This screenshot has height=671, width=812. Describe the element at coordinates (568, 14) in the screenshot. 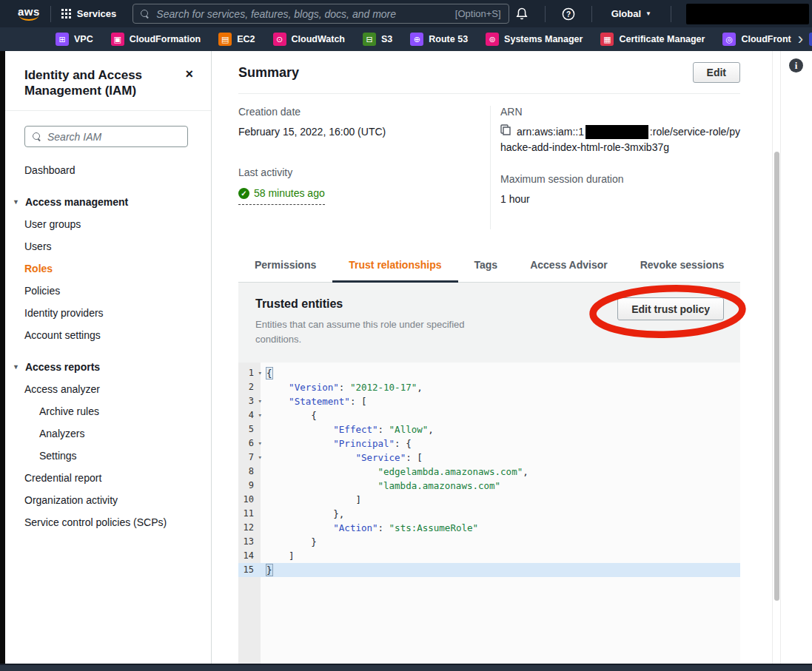

I see `help-icon: ?` at that location.